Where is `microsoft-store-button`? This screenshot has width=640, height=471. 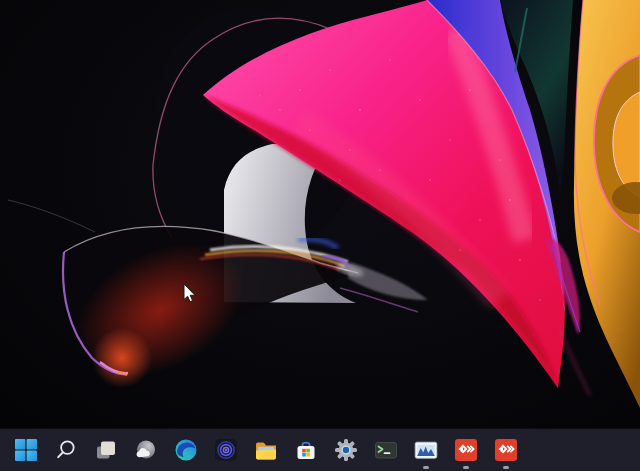
microsoft-store-button is located at coordinates (306, 450).